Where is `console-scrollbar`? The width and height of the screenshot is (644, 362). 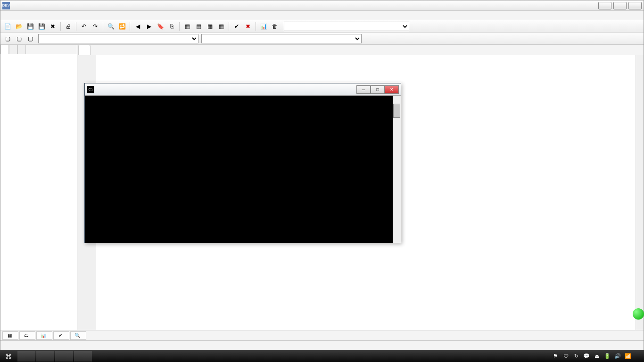 console-scrollbar is located at coordinates (397, 169).